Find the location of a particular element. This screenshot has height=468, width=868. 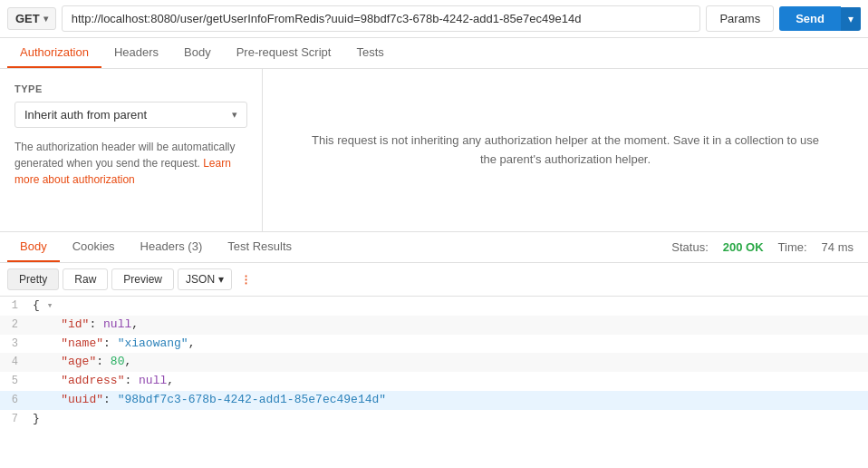

auth-type-arrow-icon: ▾ is located at coordinates (235, 114).